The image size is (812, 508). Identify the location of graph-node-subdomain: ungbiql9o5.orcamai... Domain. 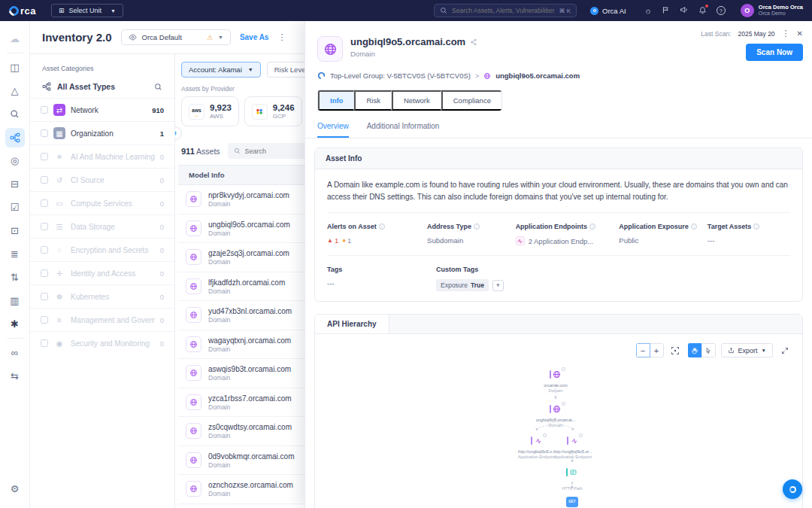
(556, 415).